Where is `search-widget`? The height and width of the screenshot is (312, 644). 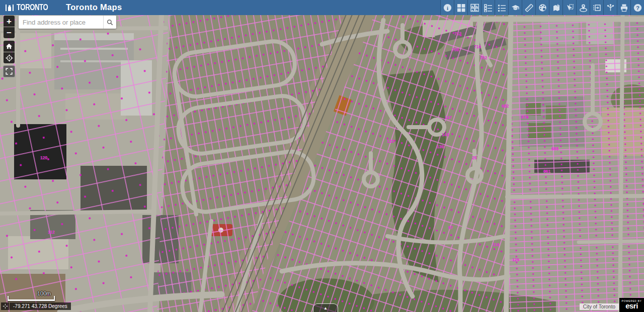 search-widget is located at coordinates (67, 22).